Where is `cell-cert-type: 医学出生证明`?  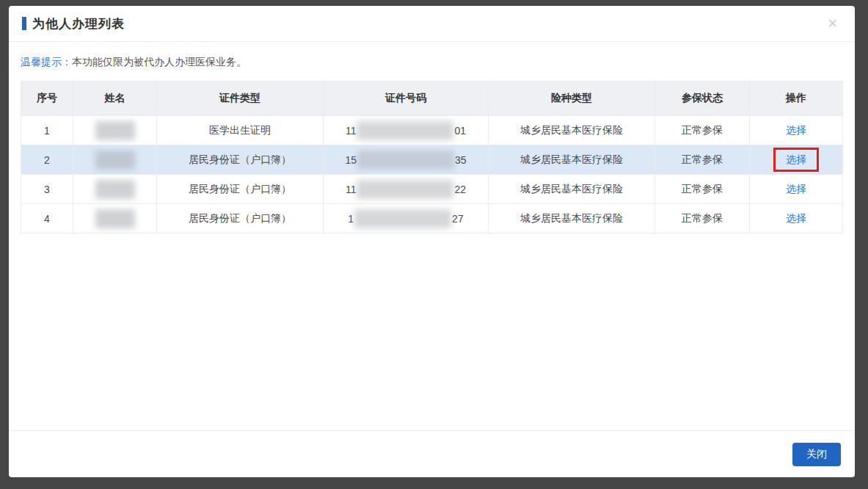 cell-cert-type: 医学出生证明 is located at coordinates (241, 131).